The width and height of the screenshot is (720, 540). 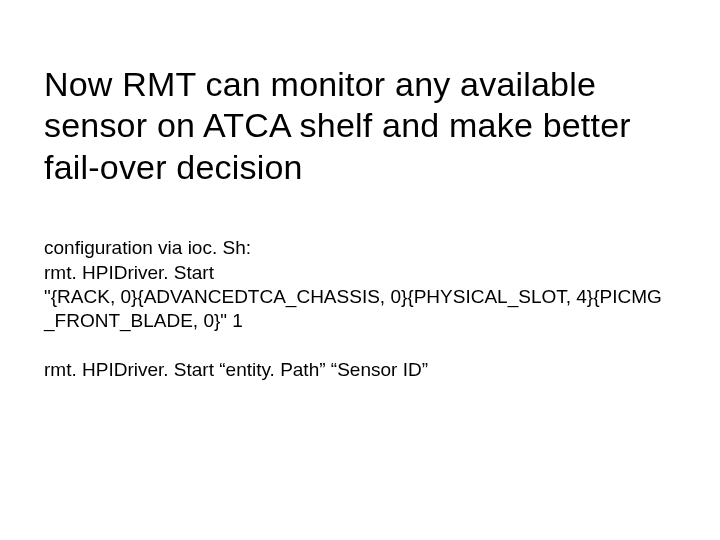 I want to click on config-cmd1-line3: _FRONT_BLADE, 0}" 1, so click(x=360, y=321).